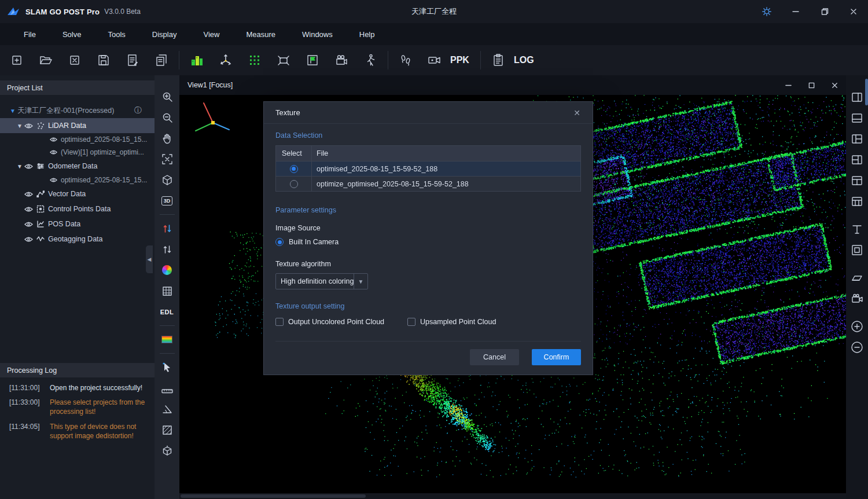 This screenshot has width=868, height=499. I want to click on fit-view-icon, so click(167, 159).